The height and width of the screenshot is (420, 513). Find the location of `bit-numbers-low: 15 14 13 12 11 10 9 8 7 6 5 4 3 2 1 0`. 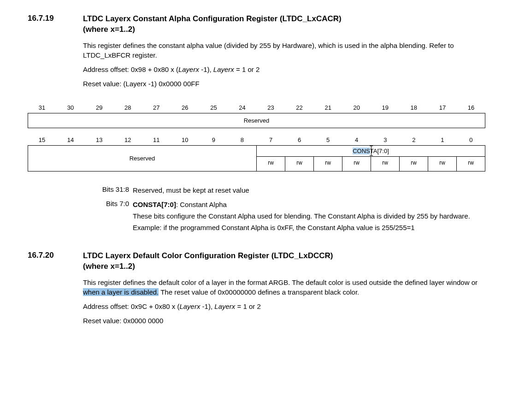

bit-numbers-low: 15 14 13 12 11 10 9 8 7 6 5 4 3 2 1 0 is located at coordinates (256, 140).